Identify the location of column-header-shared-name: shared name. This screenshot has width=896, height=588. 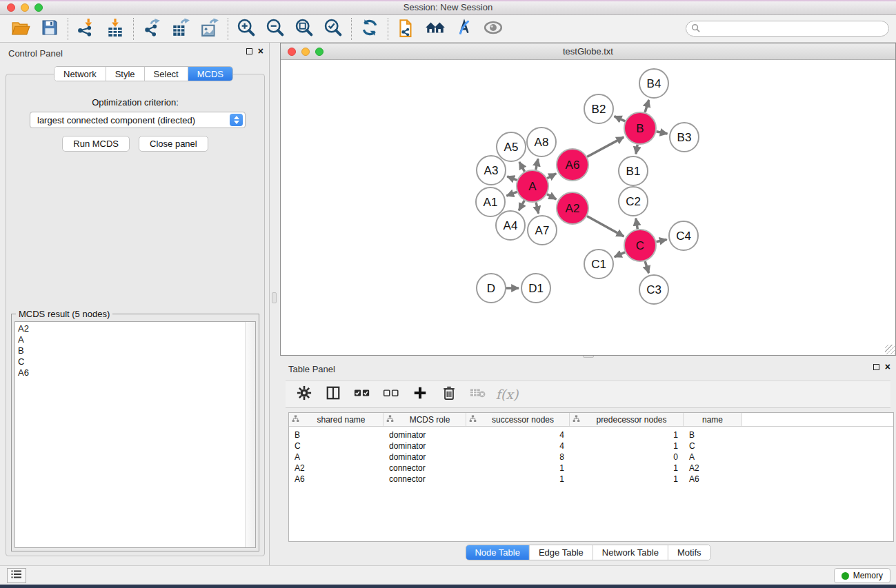
(337, 419).